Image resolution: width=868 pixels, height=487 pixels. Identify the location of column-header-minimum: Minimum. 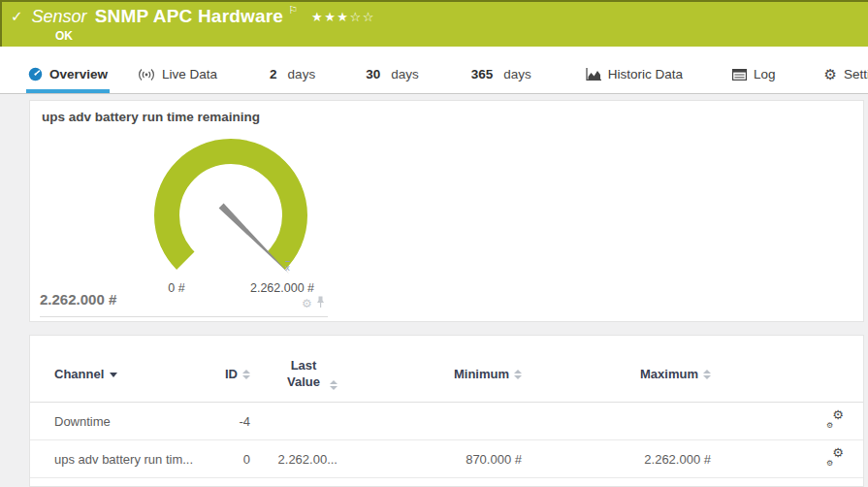
(437, 376).